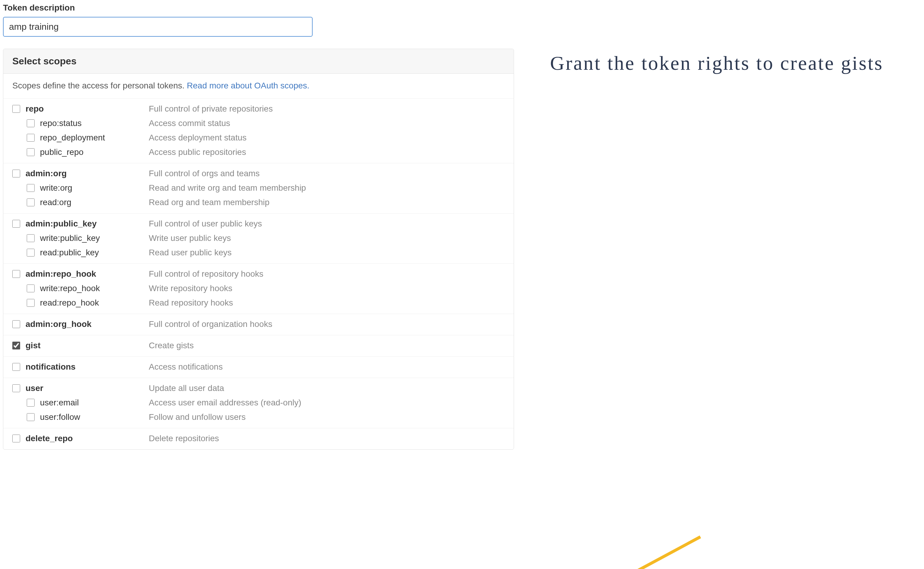  What do you see at coordinates (259, 274) in the screenshot?
I see `scope-row: admin:repo_hookFull control of repositor…` at bounding box center [259, 274].